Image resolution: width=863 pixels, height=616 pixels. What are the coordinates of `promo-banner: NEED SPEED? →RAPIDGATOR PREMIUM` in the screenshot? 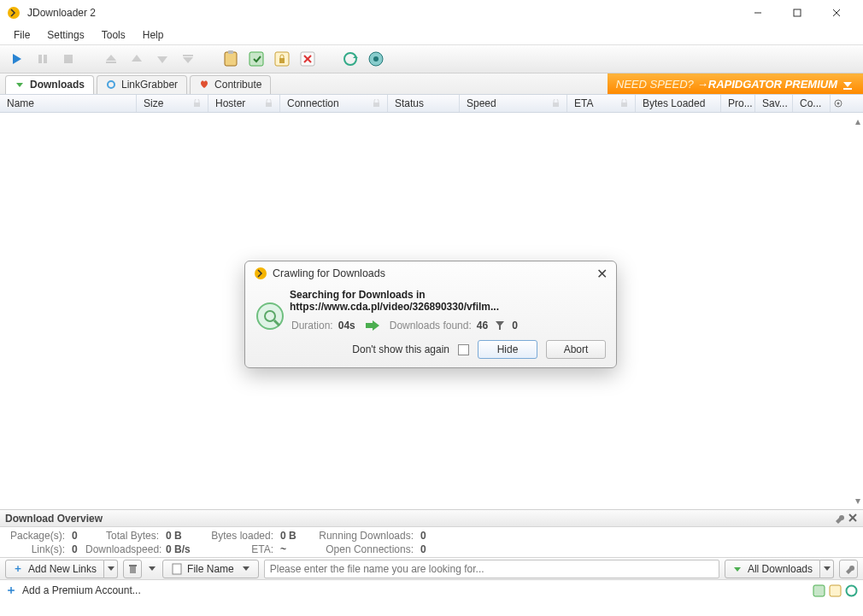 It's located at (735, 84).